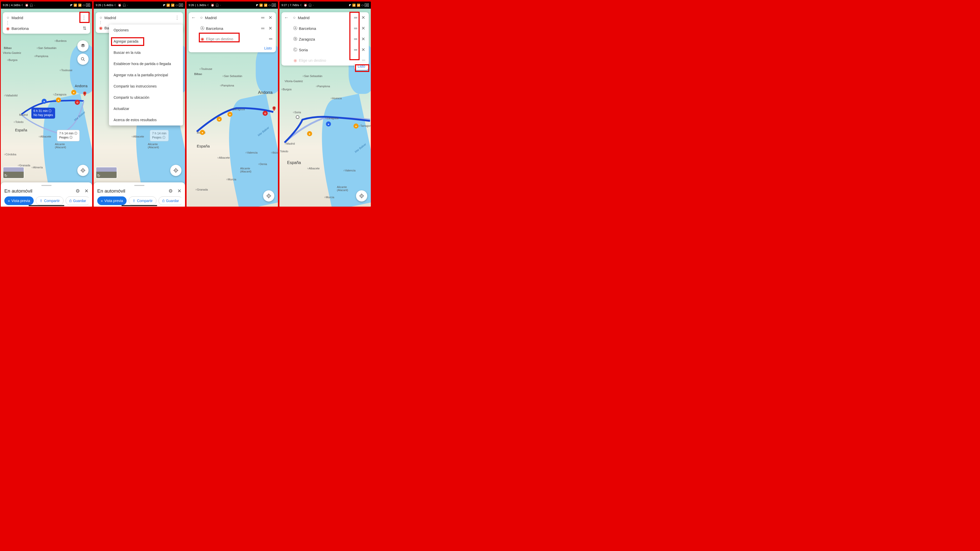  What do you see at coordinates (46, 28) in the screenshot?
I see `destination-row: ◉ Barcelona ⇅` at bounding box center [46, 28].